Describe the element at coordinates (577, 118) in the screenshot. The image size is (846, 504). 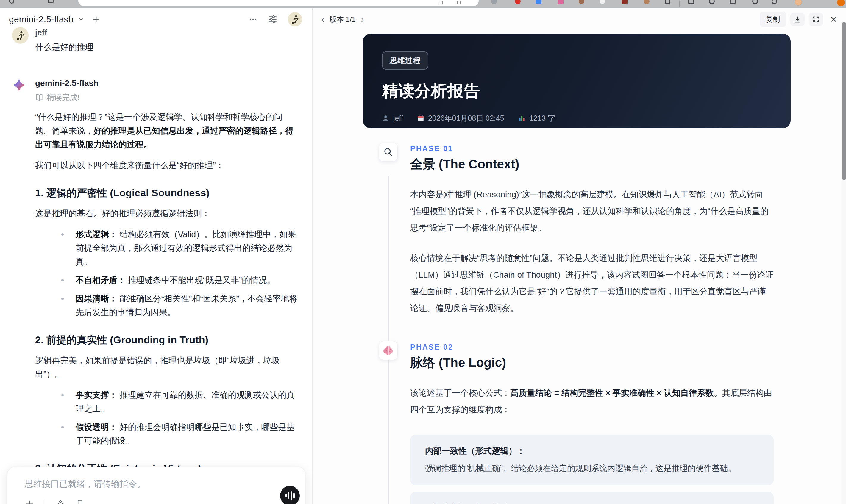
I see `report-meta: jeff 2026年01月08日 02:45` at that location.